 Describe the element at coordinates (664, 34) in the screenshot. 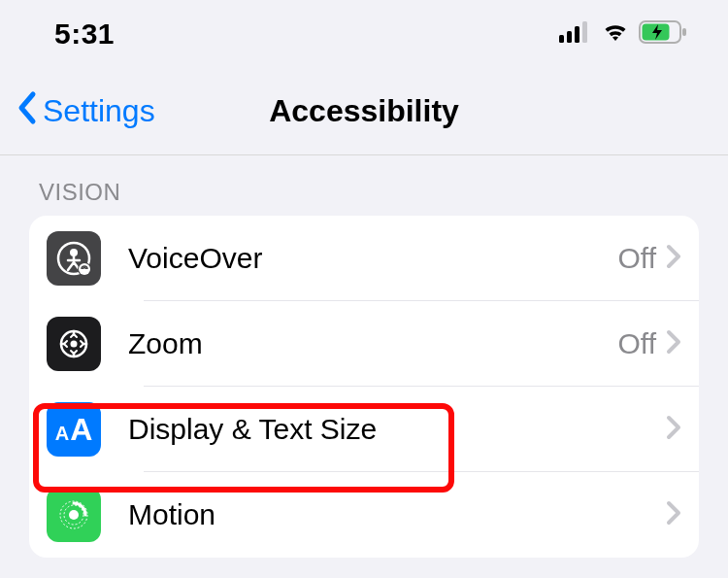

I see `battery-charging-icon` at that location.